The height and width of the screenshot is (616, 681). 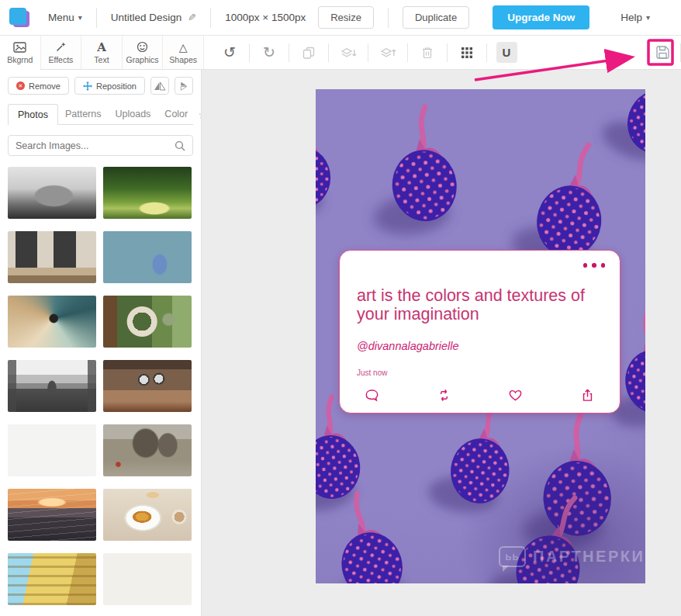 I want to click on magnet-active-background: U, so click(x=507, y=53).